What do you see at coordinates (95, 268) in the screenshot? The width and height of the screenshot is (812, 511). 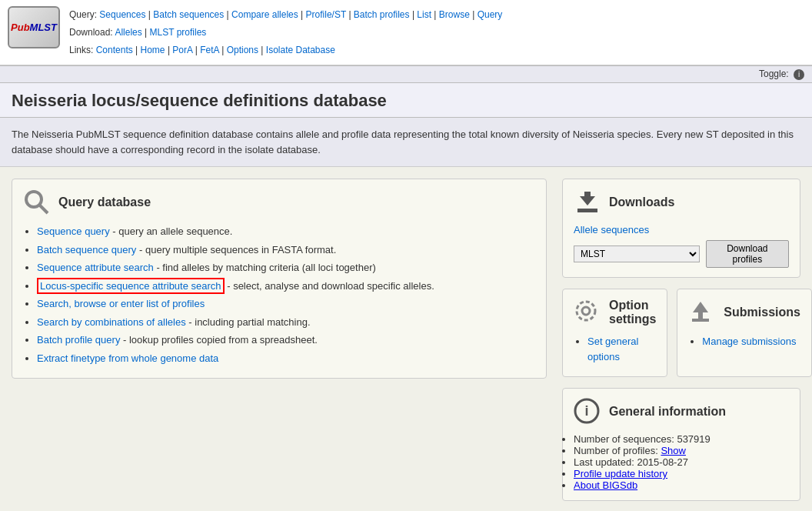 I see `sequence-attribute-search-link: Sequence attribute search` at bounding box center [95, 268].